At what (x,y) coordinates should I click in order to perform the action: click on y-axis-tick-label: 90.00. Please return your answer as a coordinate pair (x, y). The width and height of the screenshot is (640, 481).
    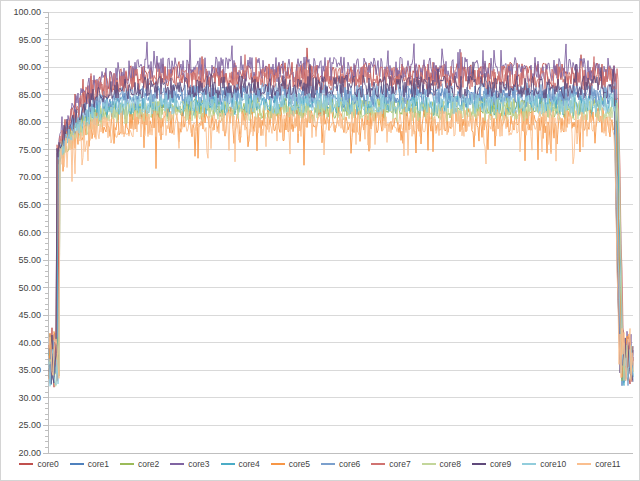
    Looking at the image, I should click on (30, 67).